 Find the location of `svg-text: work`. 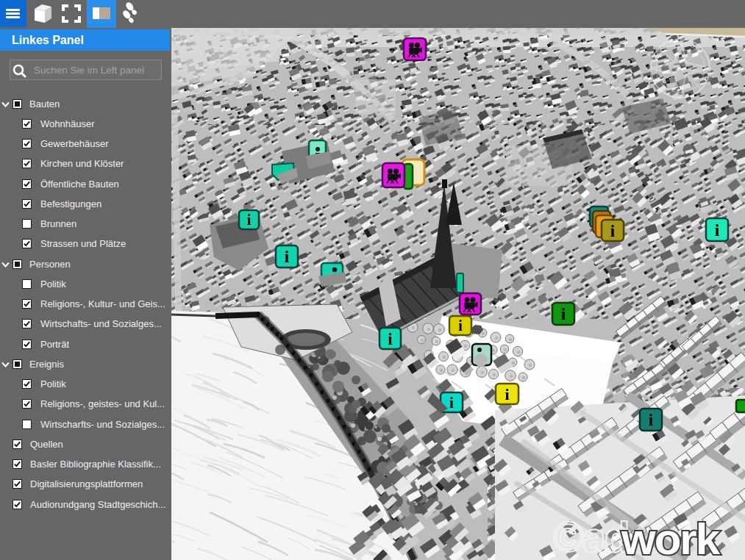

svg-text: work is located at coordinates (671, 537).